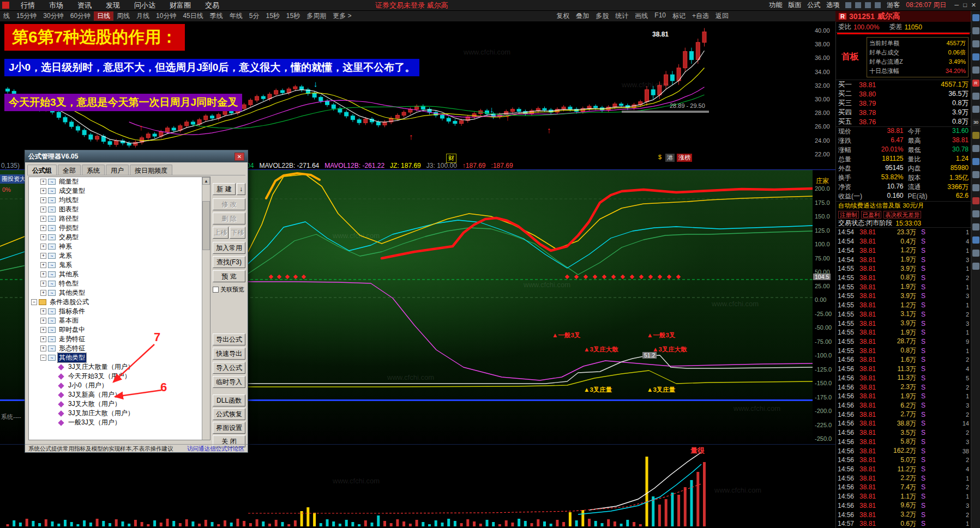  Describe the element at coordinates (241, 189) in the screenshot. I see `new-dropdown-icon: ↓` at that location.